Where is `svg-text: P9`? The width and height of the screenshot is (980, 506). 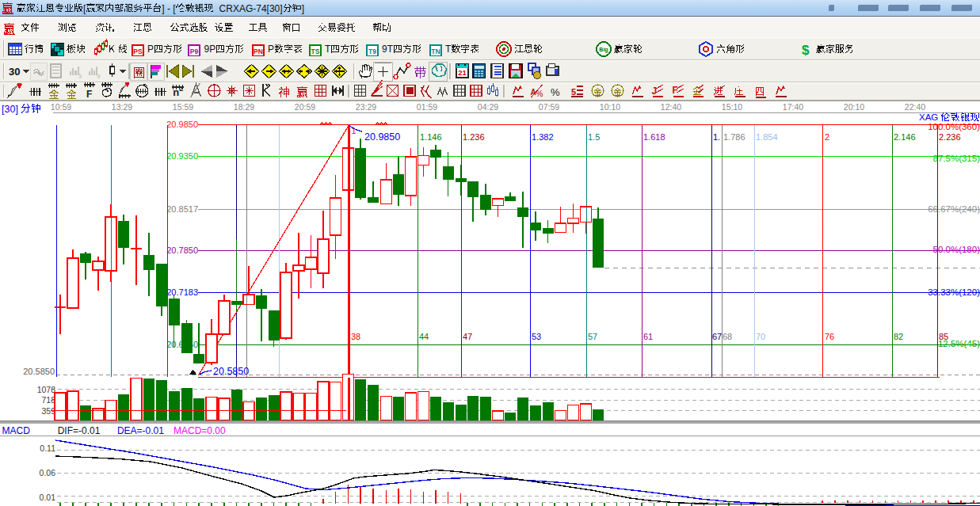 svg-text: P9 is located at coordinates (195, 51).